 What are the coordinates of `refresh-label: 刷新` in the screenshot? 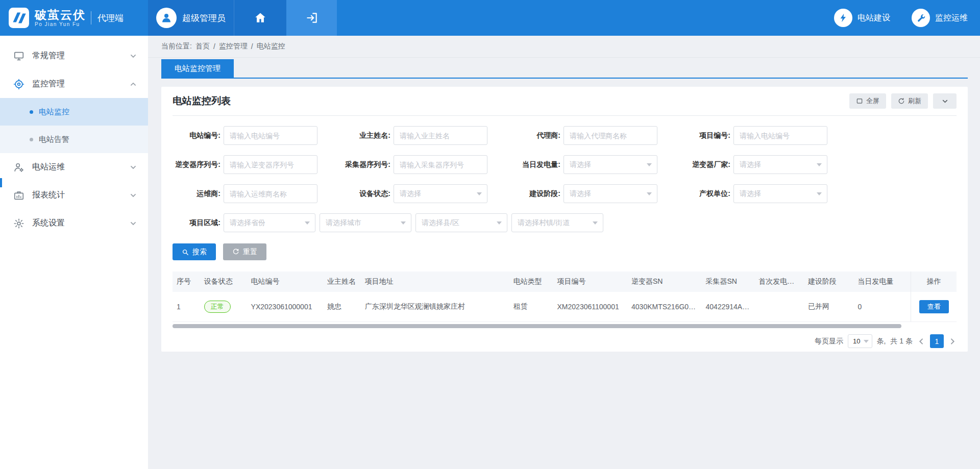 It's located at (915, 101).